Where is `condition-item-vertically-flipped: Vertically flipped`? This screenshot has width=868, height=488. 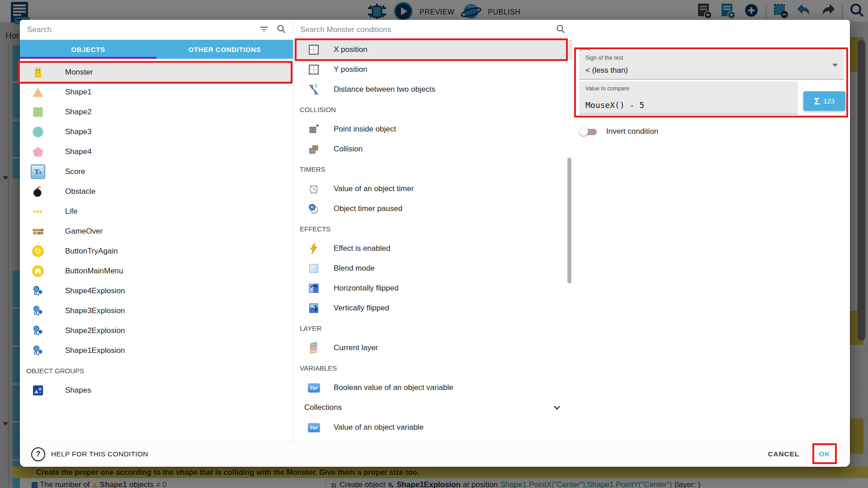
condition-item-vertically-flipped: Vertically flipped is located at coordinates (433, 308).